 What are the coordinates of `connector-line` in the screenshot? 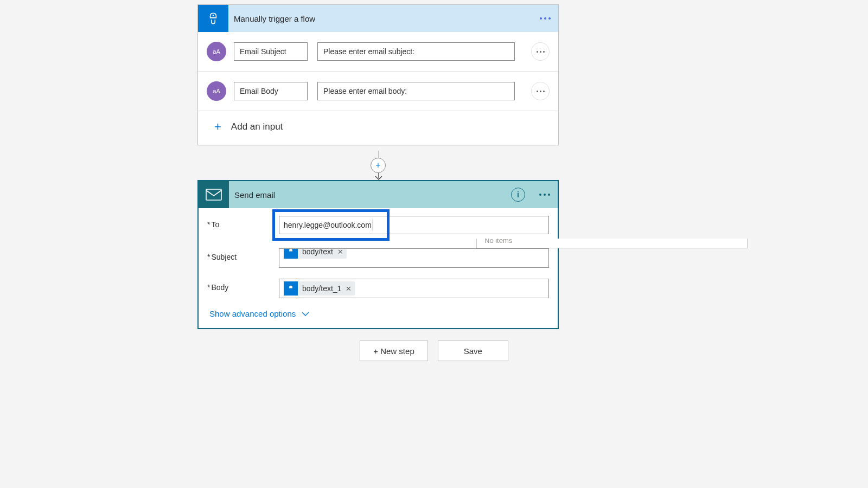 It's located at (379, 155).